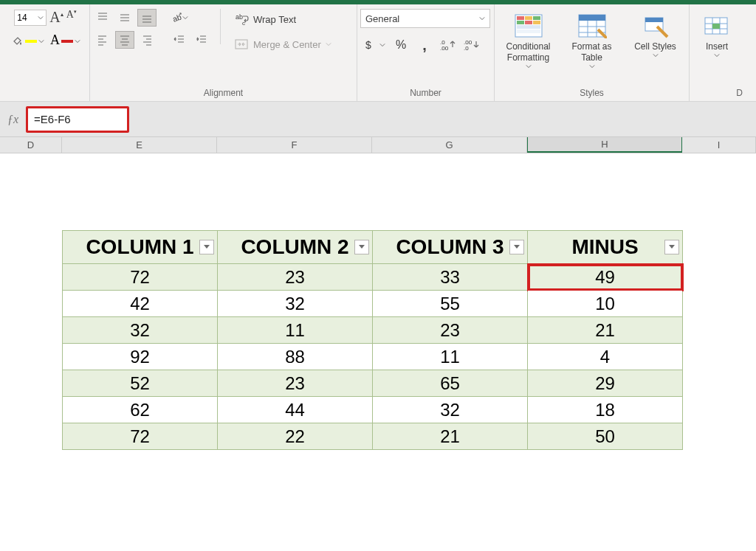  What do you see at coordinates (450, 384) in the screenshot?
I see `cell: 65` at bounding box center [450, 384].